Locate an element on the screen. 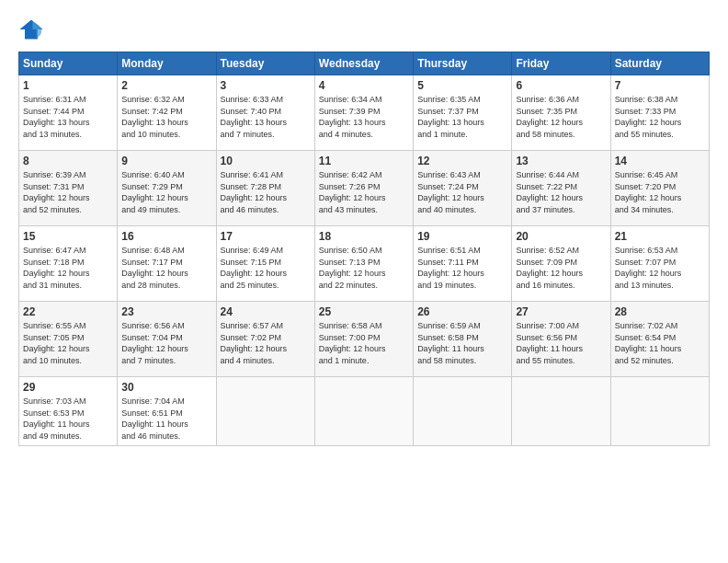  week-row-3: 15Sunrise: 6:47 AM Sunset: 7:18 PM Dayli… is located at coordinates (364, 264).